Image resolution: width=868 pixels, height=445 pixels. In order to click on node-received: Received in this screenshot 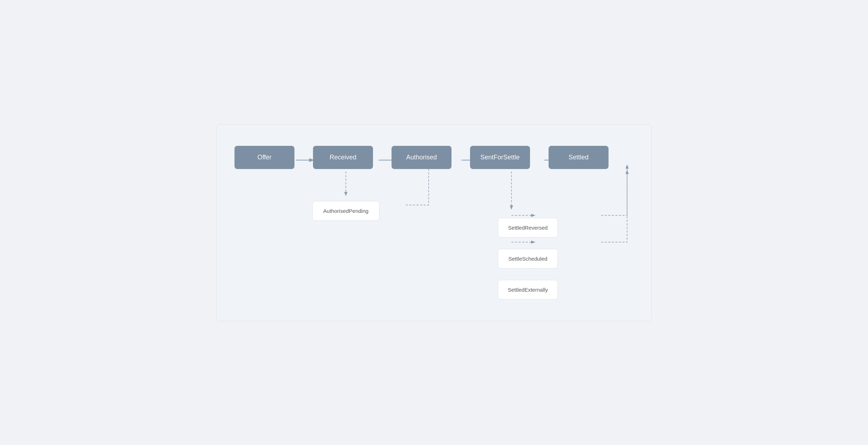, I will do `click(343, 158)`.